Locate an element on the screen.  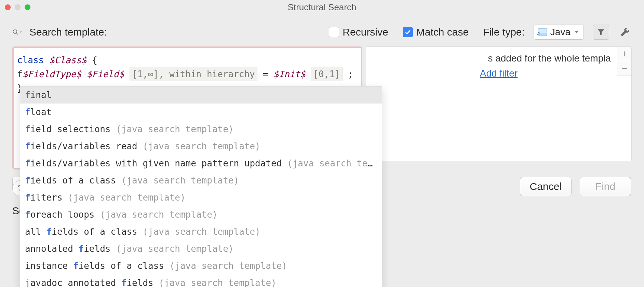
search-icon is located at coordinates (17, 32).